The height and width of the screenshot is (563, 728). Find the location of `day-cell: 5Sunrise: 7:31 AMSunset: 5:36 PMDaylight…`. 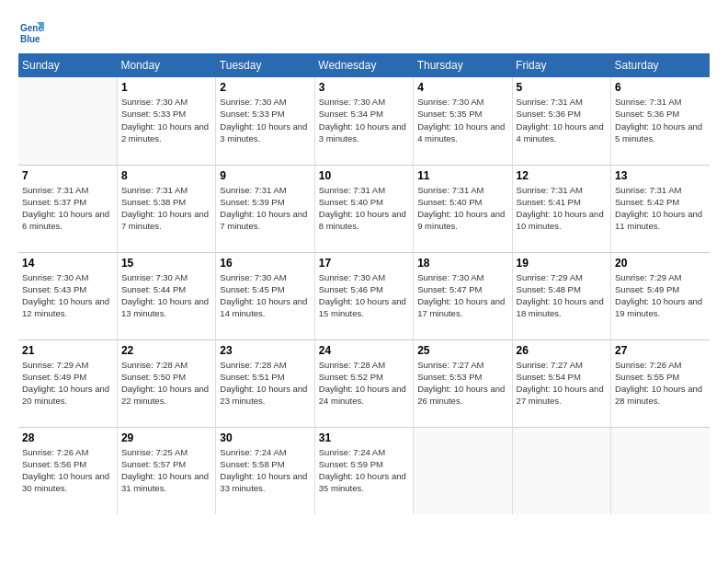

day-cell: 5Sunrise: 7:31 AMSunset: 5:36 PMDaylight… is located at coordinates (561, 121).